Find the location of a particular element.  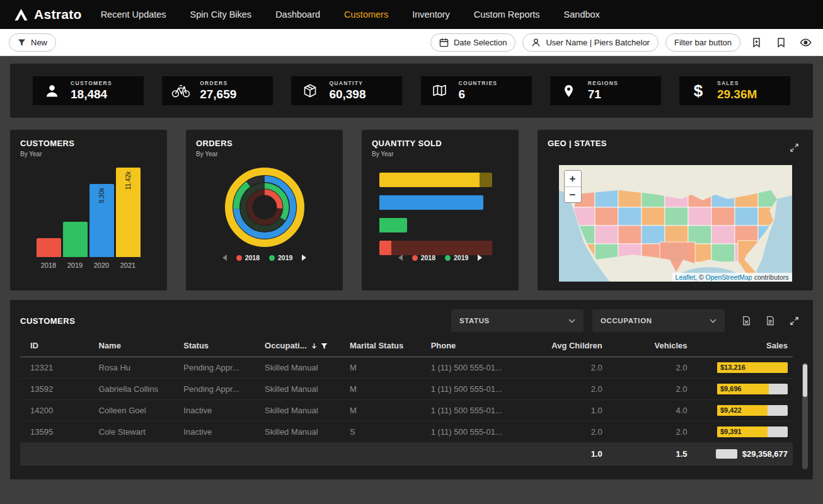

funnel-icon is located at coordinates (21, 43).